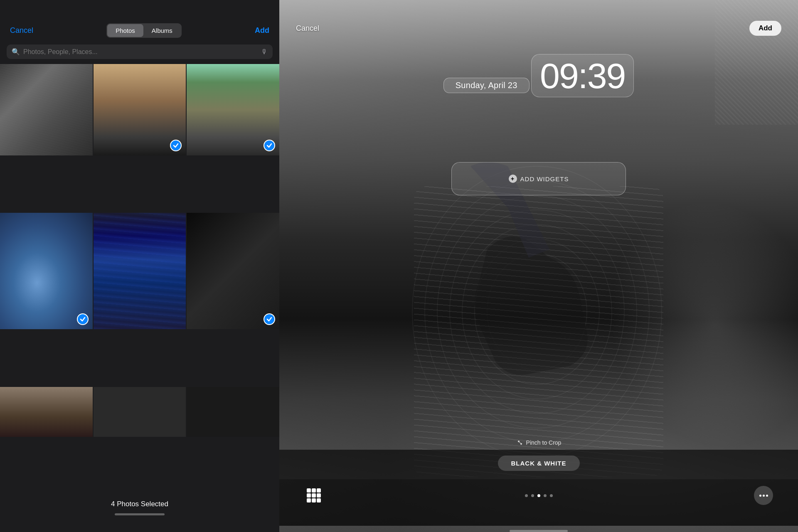 This screenshot has width=798, height=532. What do you see at coordinates (539, 531) in the screenshot?
I see `home-indicator-right` at bounding box center [539, 531].